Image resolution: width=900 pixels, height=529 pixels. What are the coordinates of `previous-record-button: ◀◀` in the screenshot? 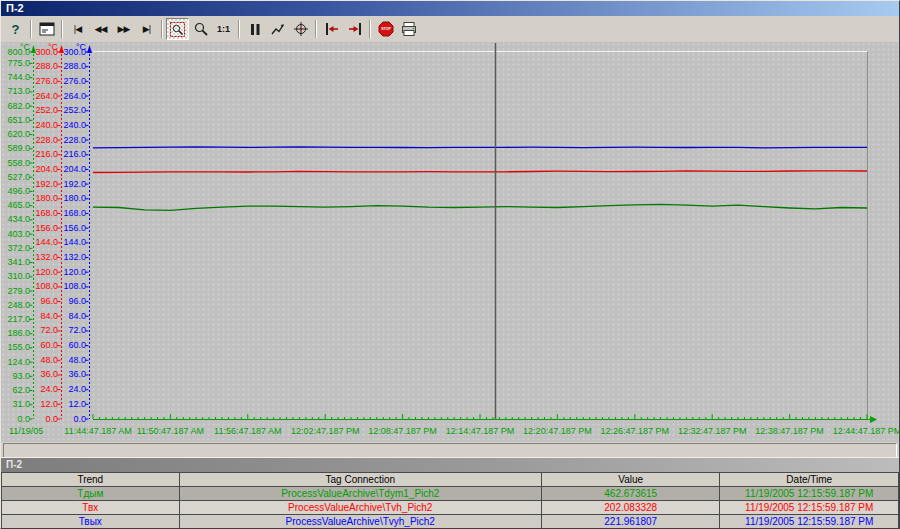 It's located at (100, 29).